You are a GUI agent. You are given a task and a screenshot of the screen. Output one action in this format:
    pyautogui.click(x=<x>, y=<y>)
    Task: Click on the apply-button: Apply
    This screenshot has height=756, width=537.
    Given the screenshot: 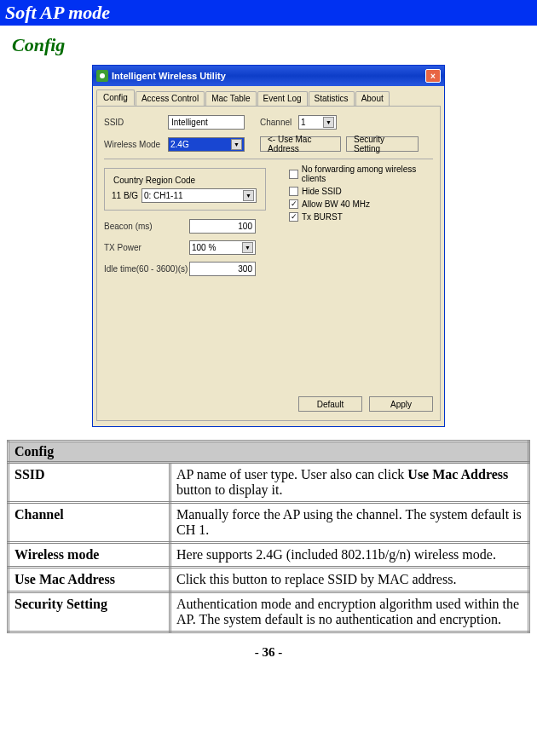 What is the action you would take?
    pyautogui.click(x=401, y=404)
    